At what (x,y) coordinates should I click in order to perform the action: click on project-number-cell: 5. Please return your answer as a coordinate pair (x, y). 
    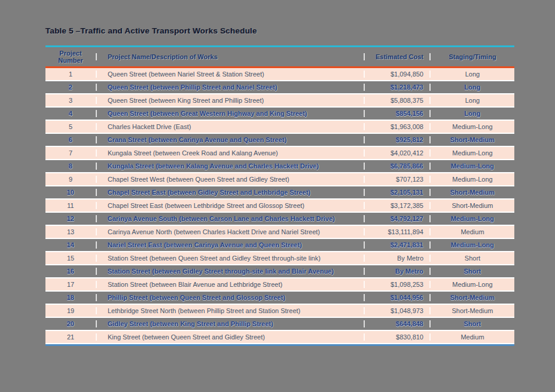
    Looking at the image, I should click on (71, 127).